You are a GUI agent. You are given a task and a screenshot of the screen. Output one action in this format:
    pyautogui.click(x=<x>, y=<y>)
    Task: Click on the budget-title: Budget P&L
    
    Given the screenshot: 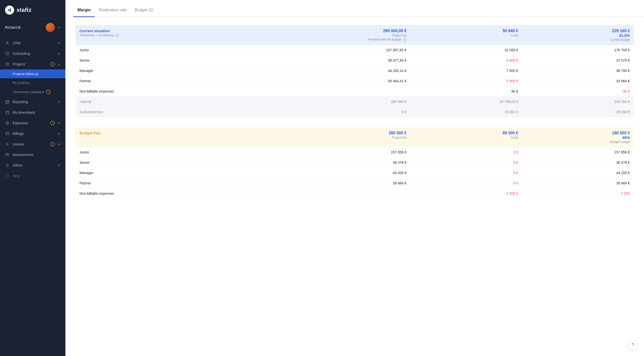 What is the action you would take?
    pyautogui.click(x=187, y=133)
    